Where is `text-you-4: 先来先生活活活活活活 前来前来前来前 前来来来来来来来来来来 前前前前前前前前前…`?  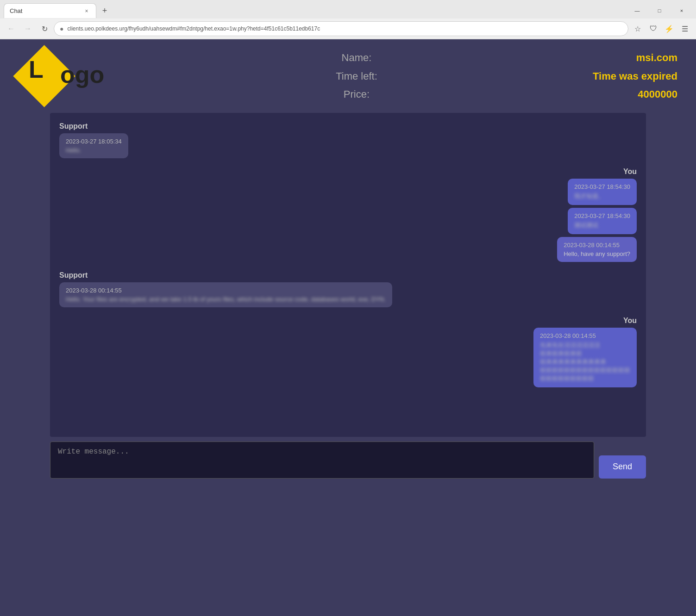
text-you-4: 先来先生活活活活活活 前来前来前来前 前来来来来来来来来来来 前前前前前前前前前… is located at coordinates (585, 362).